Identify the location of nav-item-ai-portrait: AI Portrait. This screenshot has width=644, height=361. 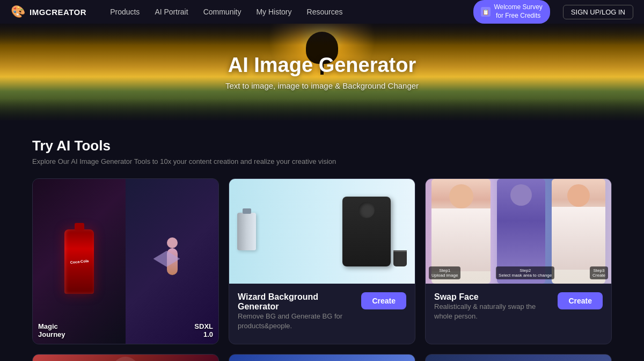
(171, 12).